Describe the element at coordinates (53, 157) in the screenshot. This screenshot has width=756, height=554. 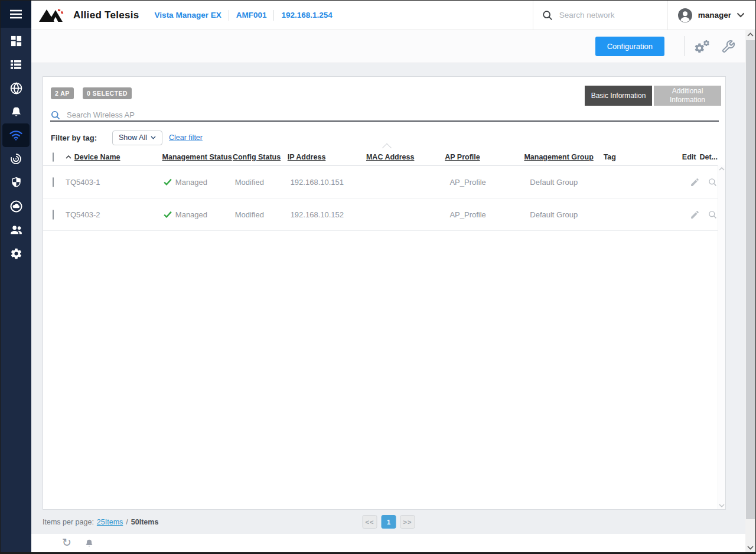
I see `select-all-checkbox` at that location.